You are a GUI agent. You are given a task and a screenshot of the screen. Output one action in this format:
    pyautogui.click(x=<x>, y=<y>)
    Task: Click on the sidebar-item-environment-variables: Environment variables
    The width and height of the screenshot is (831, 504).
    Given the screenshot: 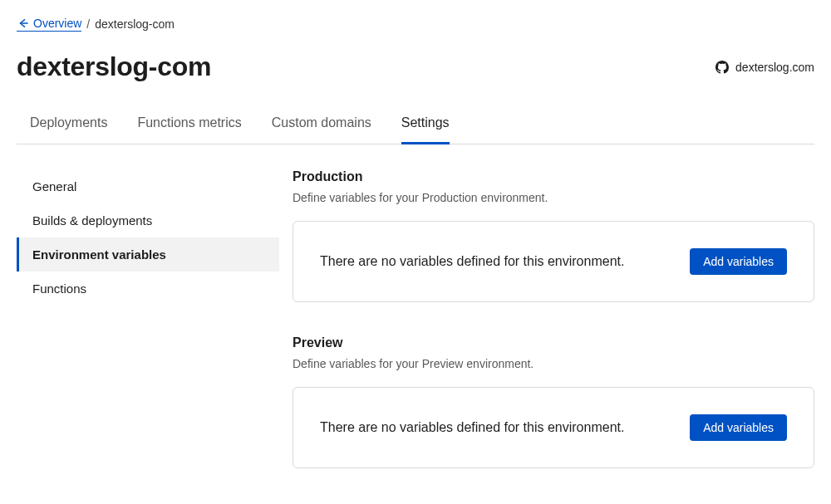 What is the action you would take?
    pyautogui.click(x=148, y=254)
    